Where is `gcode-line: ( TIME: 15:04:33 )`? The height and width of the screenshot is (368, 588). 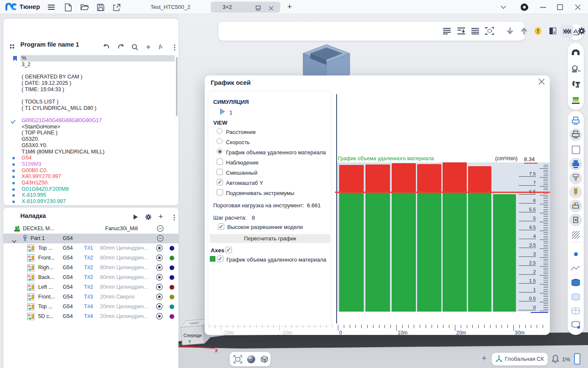 gcode-line: ( TIME: 15:04:33 ) is located at coordinates (43, 89).